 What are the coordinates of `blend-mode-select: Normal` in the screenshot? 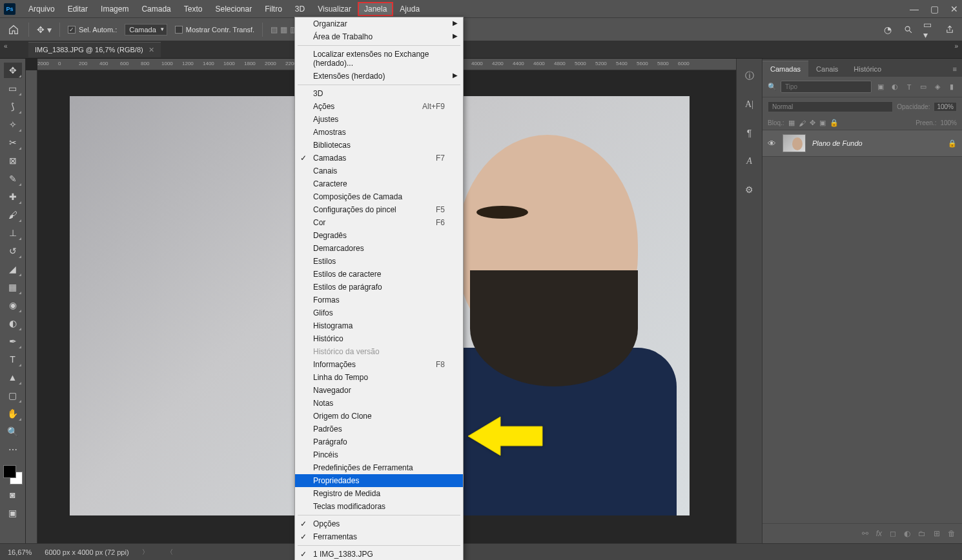 It's located at (830, 107).